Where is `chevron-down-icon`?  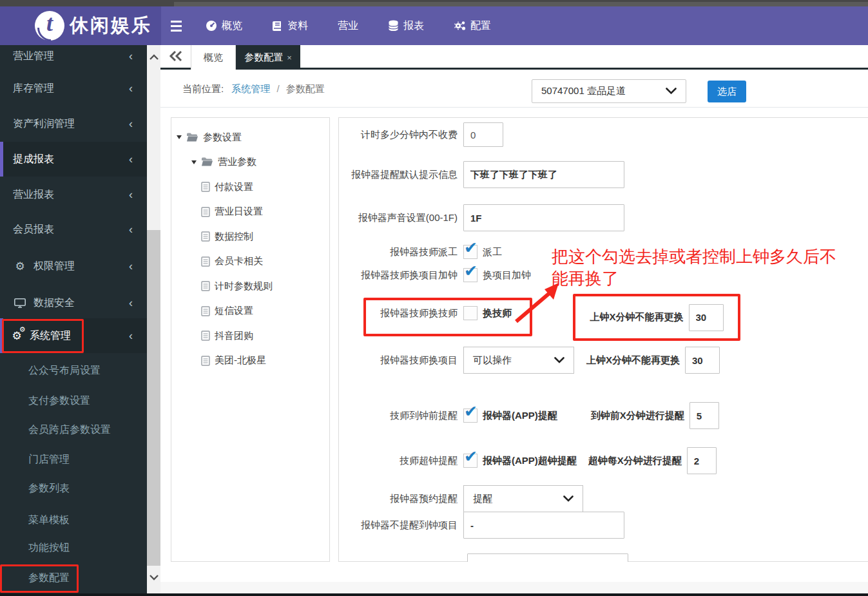 chevron-down-icon is located at coordinates (671, 91).